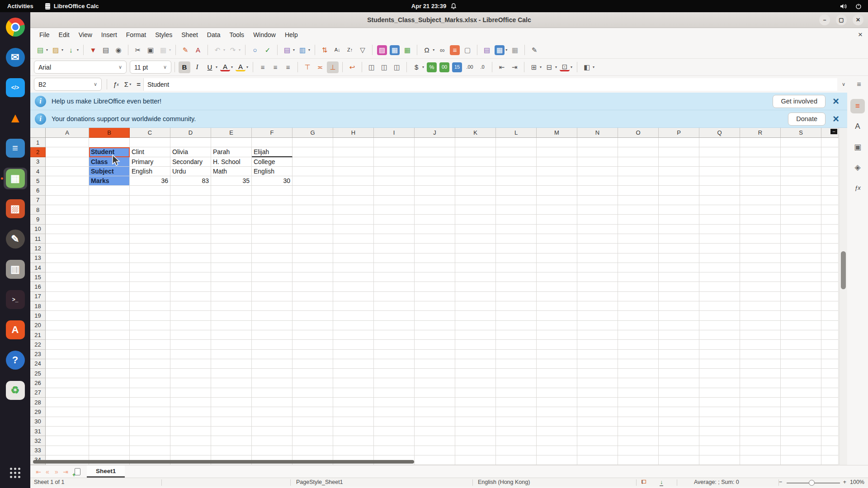 The width and height of the screenshot is (868, 488). I want to click on cell-G27, so click(313, 393).